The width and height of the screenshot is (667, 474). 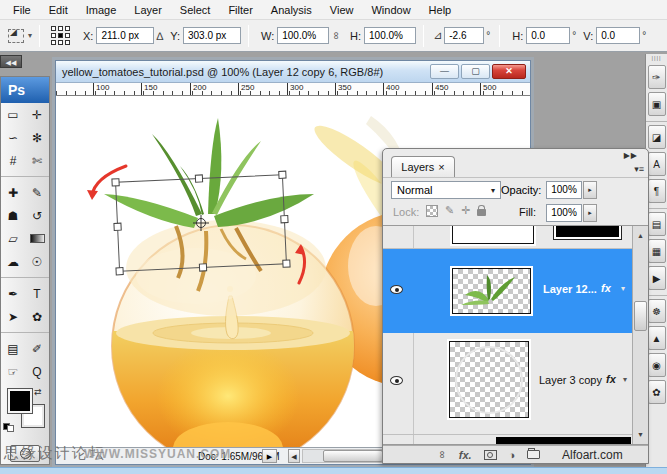 I want to click on opacity-spinner-button: ▸, so click(x=590, y=190).